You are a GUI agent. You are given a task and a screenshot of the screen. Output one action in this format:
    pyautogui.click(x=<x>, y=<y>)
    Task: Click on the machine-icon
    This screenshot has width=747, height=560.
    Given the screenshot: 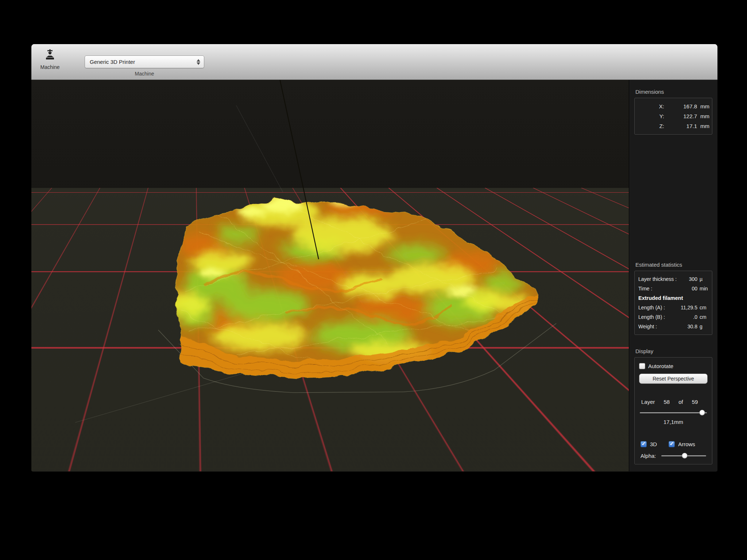 What is the action you would take?
    pyautogui.click(x=50, y=55)
    